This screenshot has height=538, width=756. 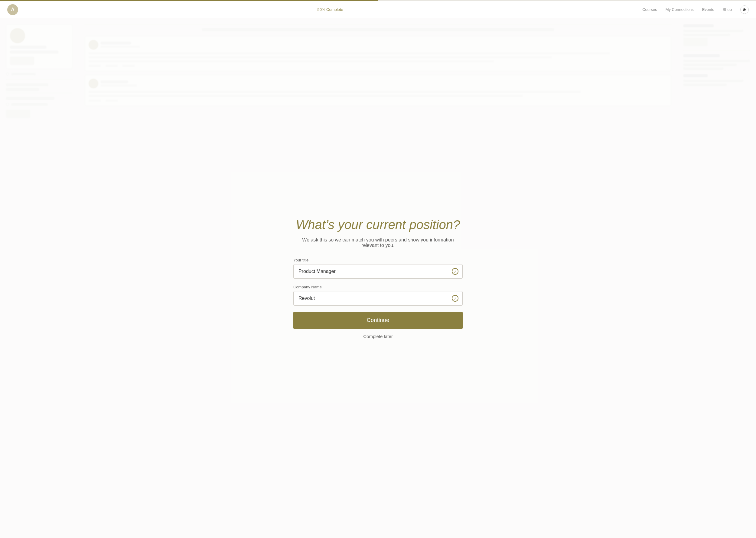 I want to click on complete-later-link: Complete later, so click(x=378, y=336).